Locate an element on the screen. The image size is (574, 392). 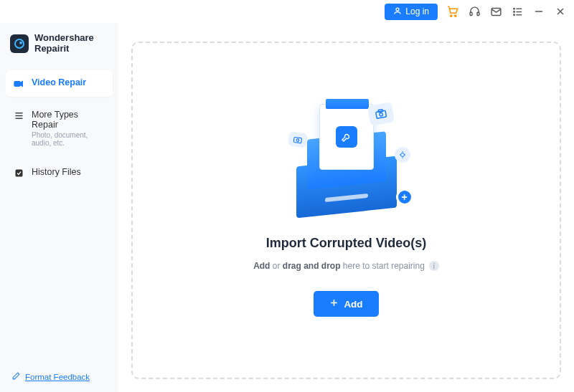
wrench-icon is located at coordinates (347, 137).